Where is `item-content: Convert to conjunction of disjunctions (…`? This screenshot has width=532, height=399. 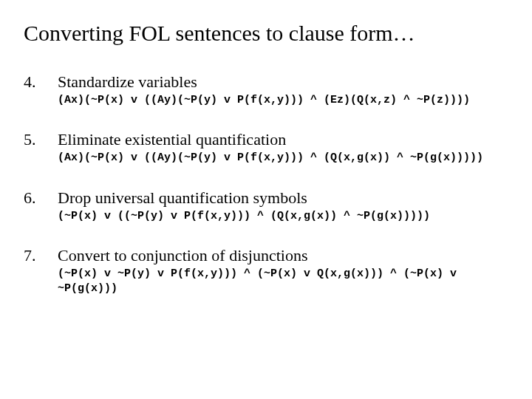
item-content: Convert to conjunction of disjunctions (… is located at coordinates (283, 272).